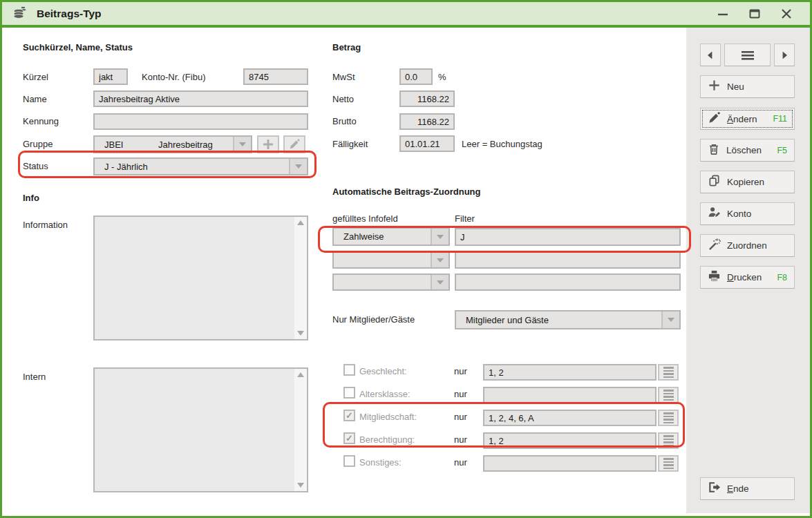  Describe the element at coordinates (668, 418) in the screenshot. I see `mitgliedschaft-list-button` at that location.